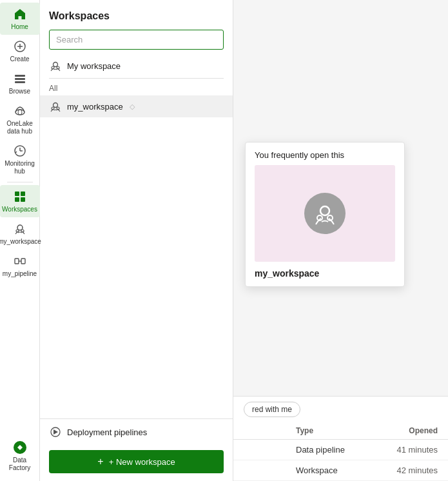 The width and height of the screenshot is (448, 481). What do you see at coordinates (137, 41) in the screenshot?
I see `search-container` at bounding box center [137, 41].